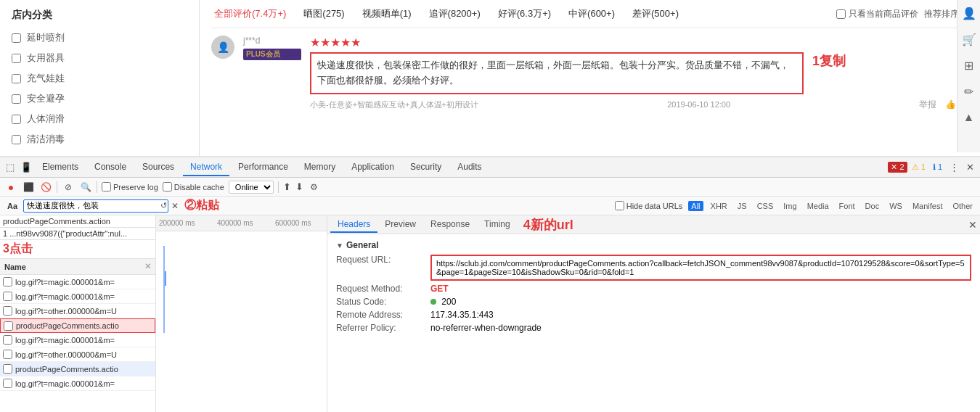  What do you see at coordinates (28, 187) in the screenshot?
I see `stop-button: ⬛` at bounding box center [28, 187].